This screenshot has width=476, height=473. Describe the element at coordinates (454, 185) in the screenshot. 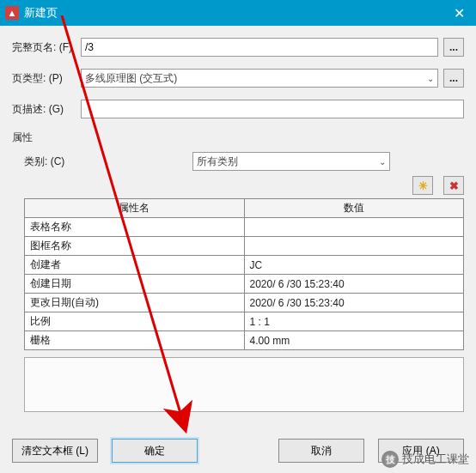

I see `delete-property-button: ✖` at that location.